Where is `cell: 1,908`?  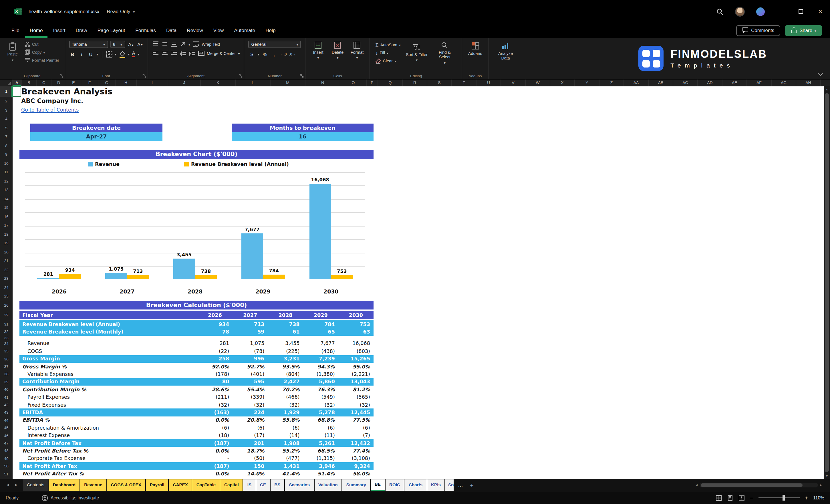 cell: 1,908 is located at coordinates (285, 443).